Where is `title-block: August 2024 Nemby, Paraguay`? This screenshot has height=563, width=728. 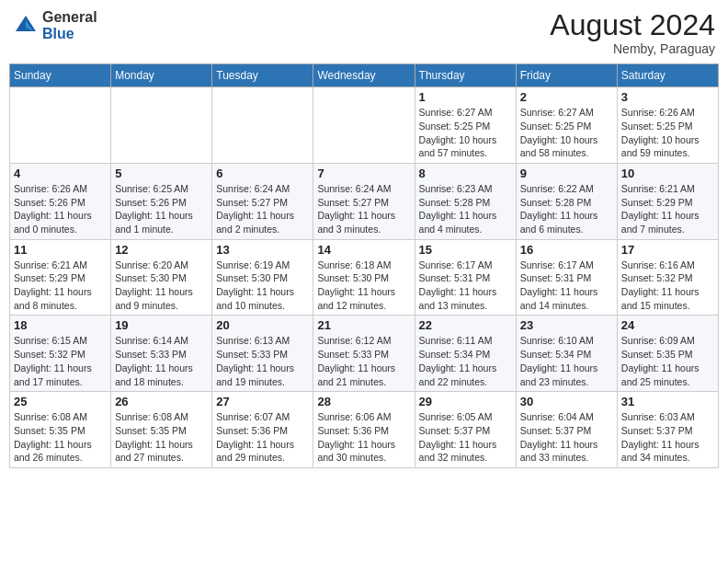
title-block: August 2024 Nemby, Paraguay is located at coordinates (632, 33).